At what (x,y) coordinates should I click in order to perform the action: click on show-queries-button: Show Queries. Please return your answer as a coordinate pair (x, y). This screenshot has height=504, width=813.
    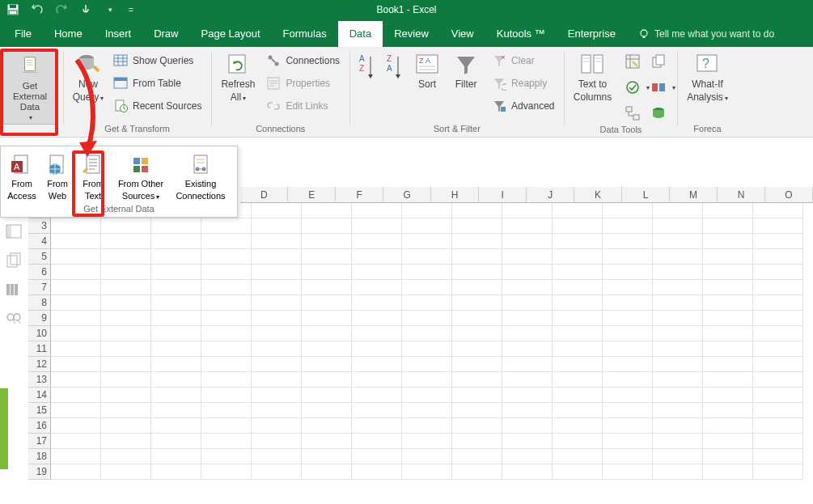
    Looking at the image, I should click on (157, 61).